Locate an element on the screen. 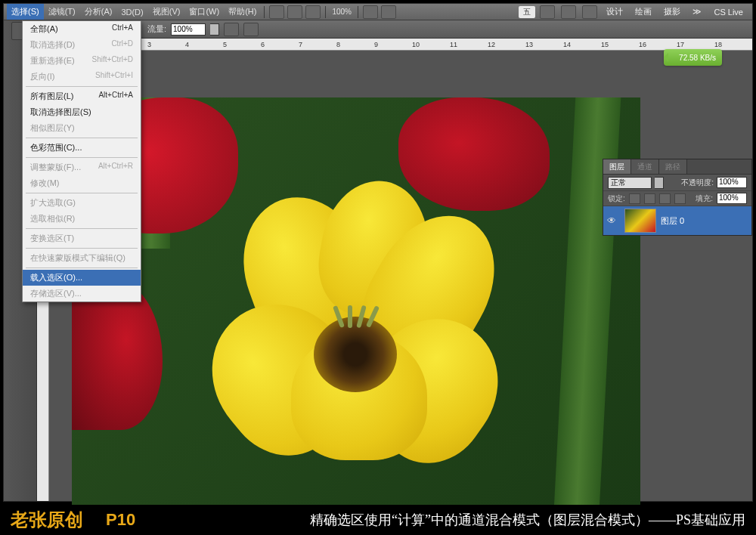 Image resolution: width=756 pixels, height=535 pixels. ruler-horizontal: 0123456789101112131415161718 is located at coordinates (395, 45).